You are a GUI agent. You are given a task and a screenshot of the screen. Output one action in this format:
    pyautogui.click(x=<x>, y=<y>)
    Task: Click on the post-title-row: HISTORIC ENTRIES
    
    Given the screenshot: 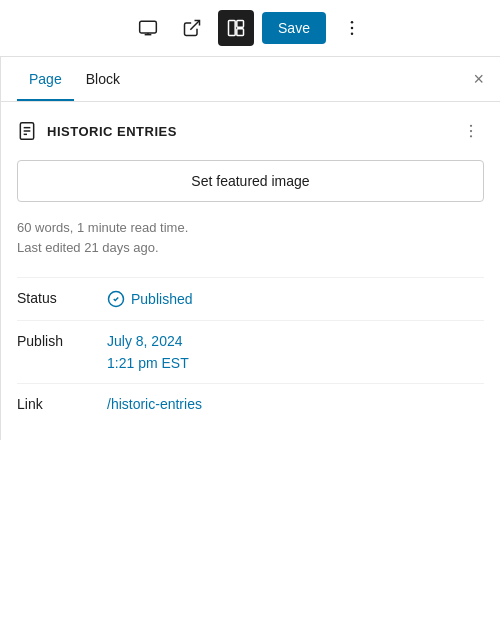 What is the action you would take?
    pyautogui.click(x=97, y=131)
    